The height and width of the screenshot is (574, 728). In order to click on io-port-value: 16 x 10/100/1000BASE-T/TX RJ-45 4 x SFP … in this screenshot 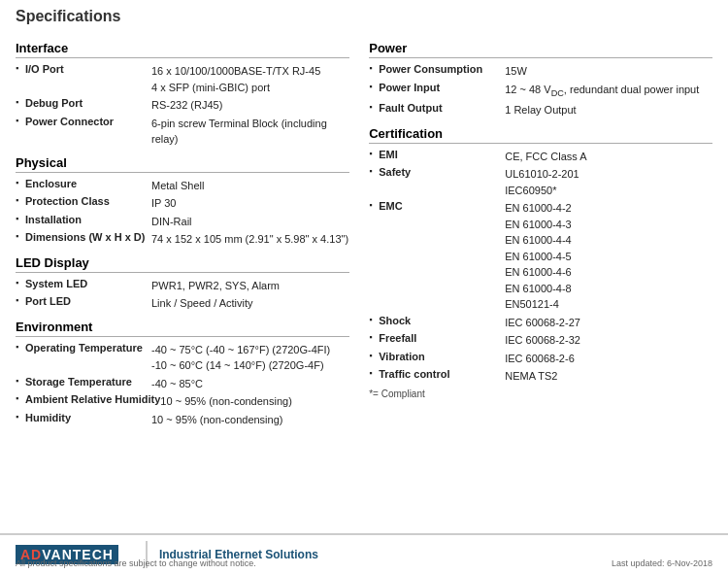, I will do `click(250, 80)`.